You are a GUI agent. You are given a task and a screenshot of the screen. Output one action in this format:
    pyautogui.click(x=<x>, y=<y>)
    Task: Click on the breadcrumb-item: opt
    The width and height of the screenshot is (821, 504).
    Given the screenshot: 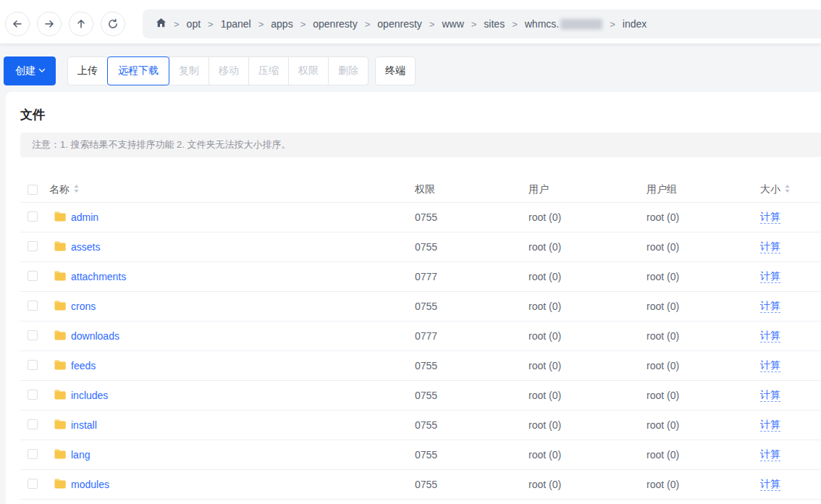 What is the action you would take?
    pyautogui.click(x=194, y=24)
    